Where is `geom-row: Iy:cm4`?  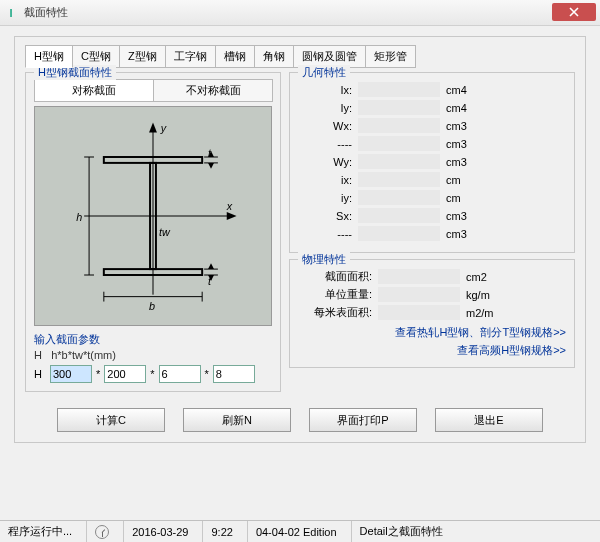
geom-row: Iy:cm4 is located at coordinates (432, 108).